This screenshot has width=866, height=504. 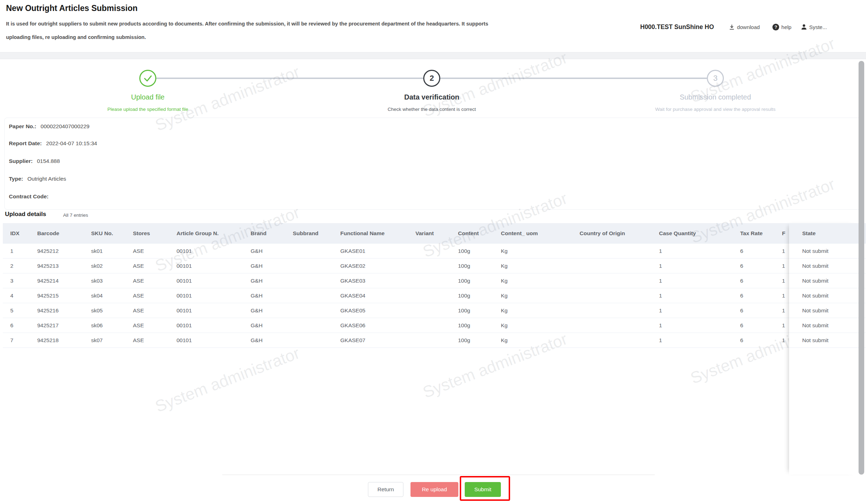 I want to click on table-row: 79425218sk07ASE00101G&HGKASE07100gKg161, so click(x=435, y=340).